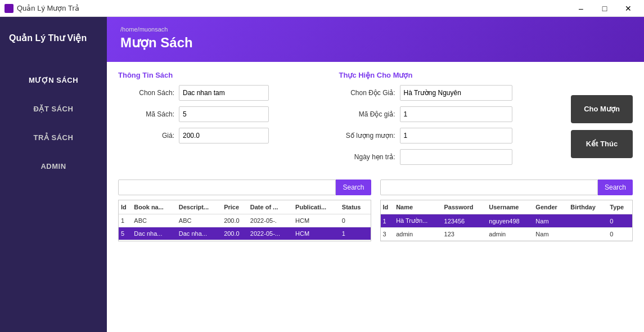  I want to click on section-thuc-hien: Thực Hiện Cho Mượn Chon Độc Giả: Hà Trườ…, so click(441, 120).